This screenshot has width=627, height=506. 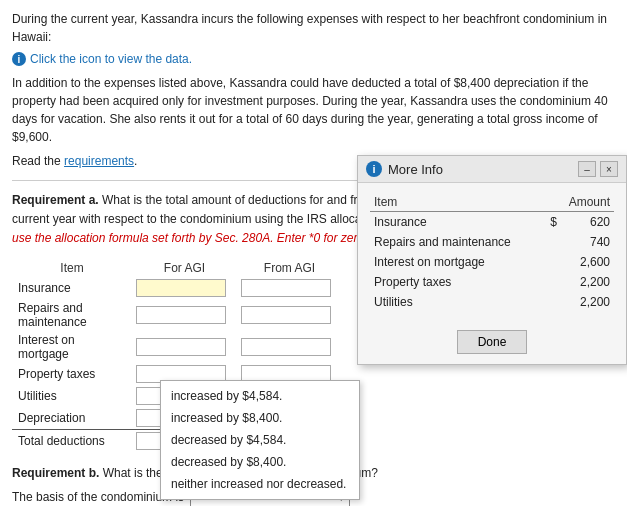 I want to click on modal-table-row: Utilities 2,200, so click(x=492, y=302).